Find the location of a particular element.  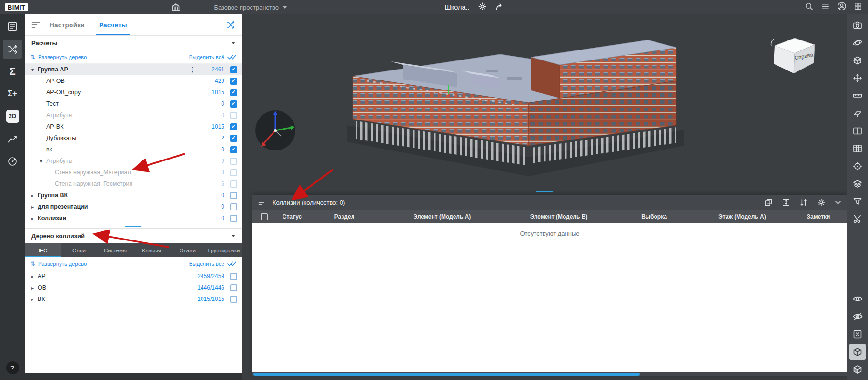

column-header-notes: Заметки is located at coordinates (818, 217).